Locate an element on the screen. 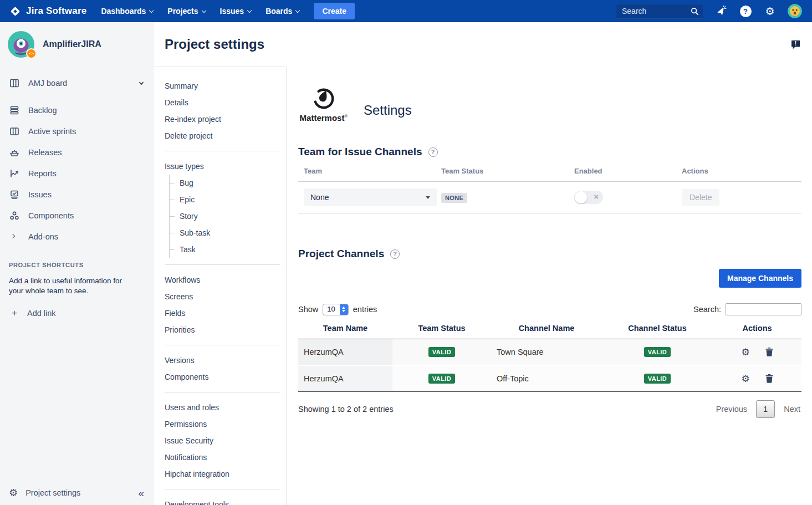  column-header-channel-status: Channel Status is located at coordinates (657, 330).